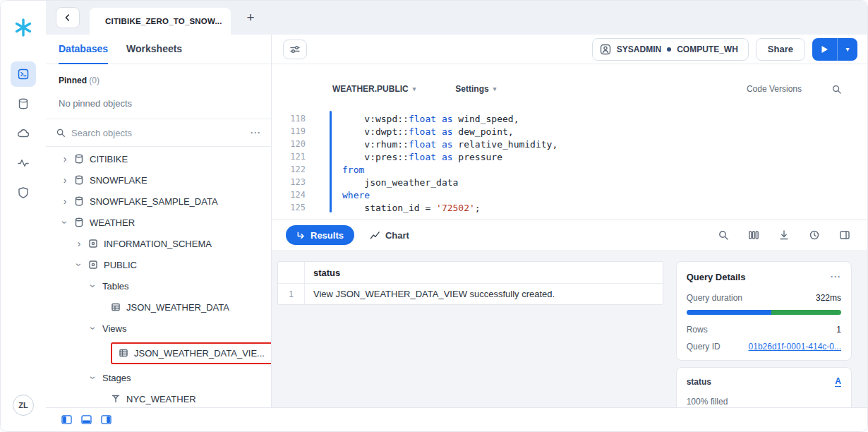  Describe the element at coordinates (160, 21) in the screenshot. I see `worksheet-tab: CITIBIKE_ZERO_TO_SNOW...` at that location.